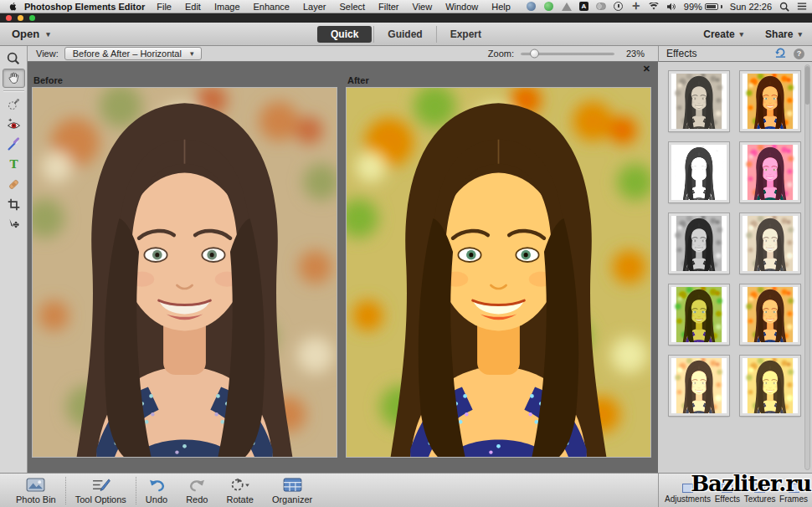 The width and height of the screenshot is (812, 507). Describe the element at coordinates (352, 7) in the screenshot. I see `menu-select: Select` at that location.